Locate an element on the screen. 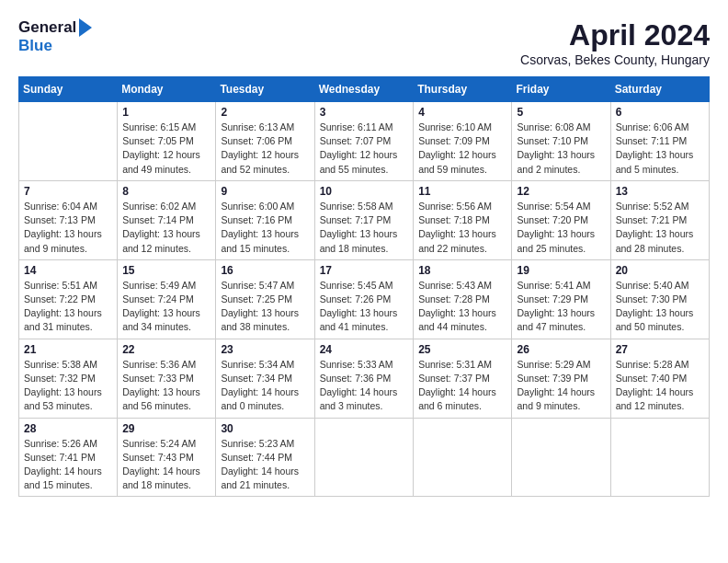 The image size is (728, 563). day-info: Sunrise: 5:54 AMSunset: 7:20 PMDaylight:… is located at coordinates (561, 228).